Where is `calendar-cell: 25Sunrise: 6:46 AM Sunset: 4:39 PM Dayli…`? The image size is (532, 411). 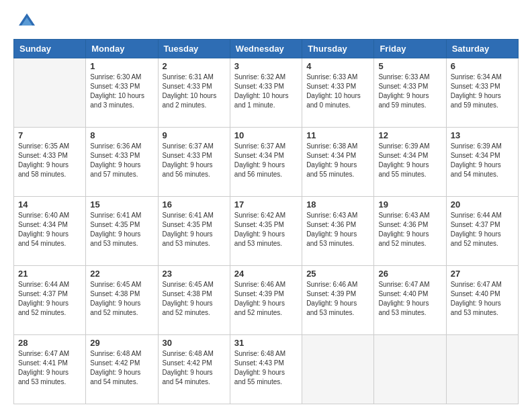 calendar-cell: 25Sunrise: 6:46 AM Sunset: 4:39 PM Dayli… is located at coordinates (339, 301).